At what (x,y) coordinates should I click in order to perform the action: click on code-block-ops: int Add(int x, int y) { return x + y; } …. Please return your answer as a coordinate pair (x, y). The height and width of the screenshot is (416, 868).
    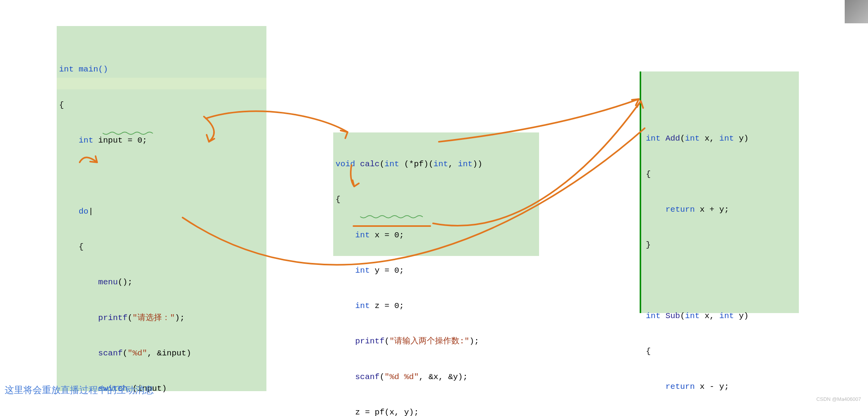
    Looking at the image, I should click on (719, 192).